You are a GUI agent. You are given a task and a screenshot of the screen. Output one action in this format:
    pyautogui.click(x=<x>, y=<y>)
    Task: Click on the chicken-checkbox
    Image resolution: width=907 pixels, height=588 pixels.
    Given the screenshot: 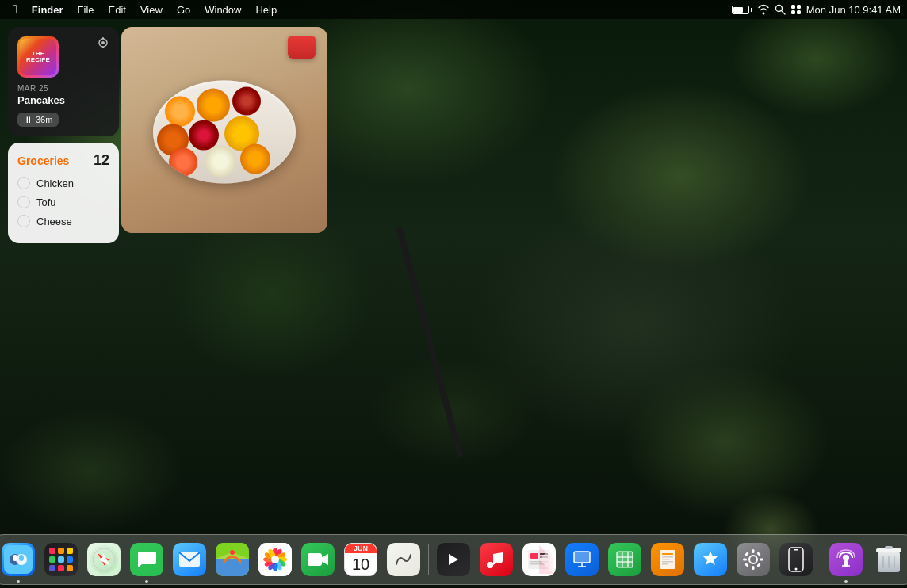 What is the action you would take?
    pyautogui.click(x=24, y=183)
    